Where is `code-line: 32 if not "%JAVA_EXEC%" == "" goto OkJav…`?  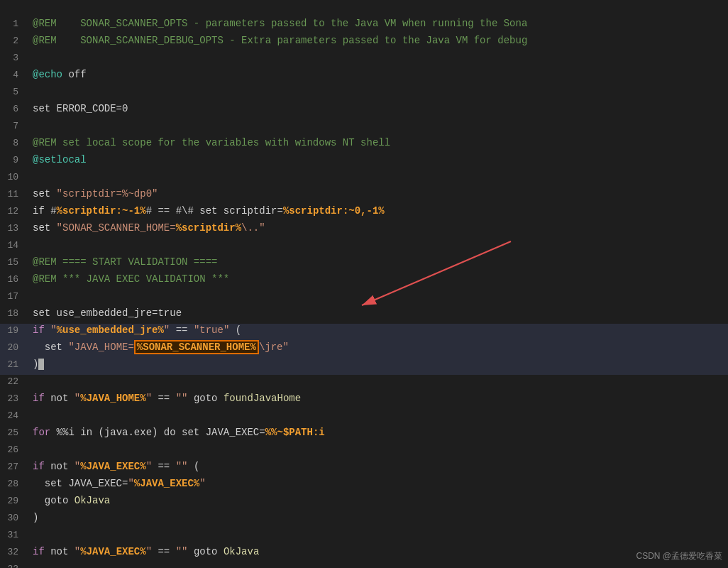
code-line: 32 if not "%JAVA_EXEC%" == "" goto OkJav… is located at coordinates (364, 554).